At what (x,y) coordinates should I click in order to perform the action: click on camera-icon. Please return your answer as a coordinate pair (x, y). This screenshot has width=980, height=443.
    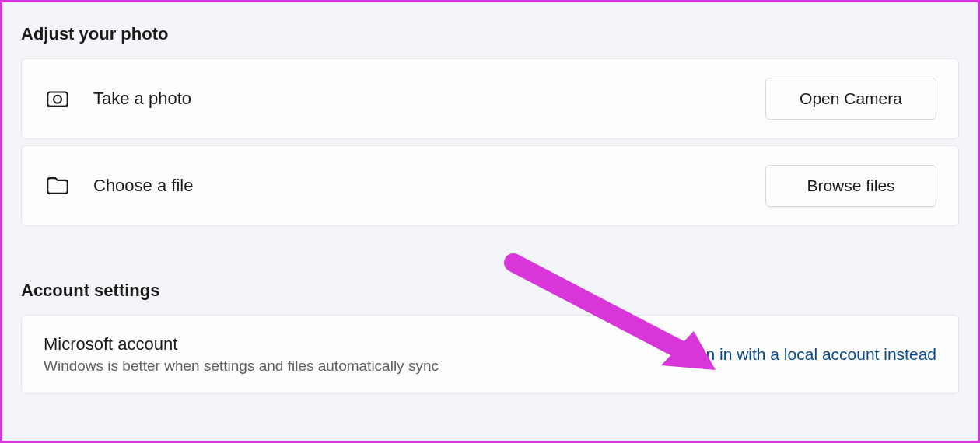
    Looking at the image, I should click on (58, 99).